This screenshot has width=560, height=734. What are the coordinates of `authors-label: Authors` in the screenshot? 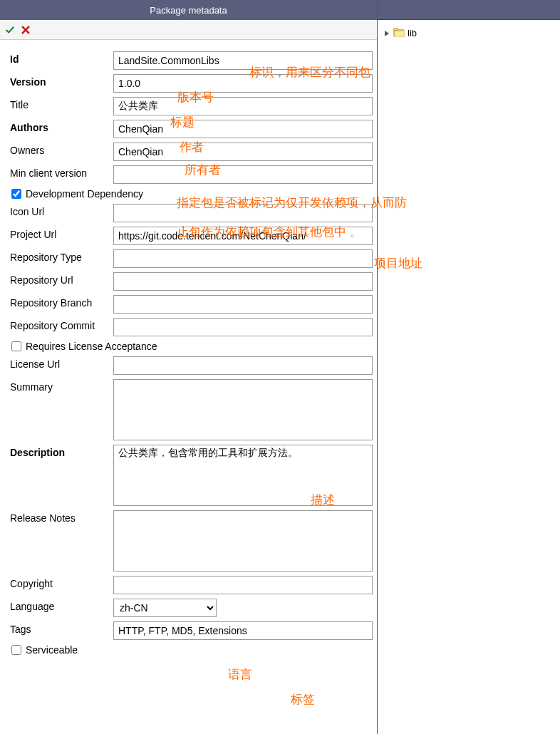 It's located at (61, 127).